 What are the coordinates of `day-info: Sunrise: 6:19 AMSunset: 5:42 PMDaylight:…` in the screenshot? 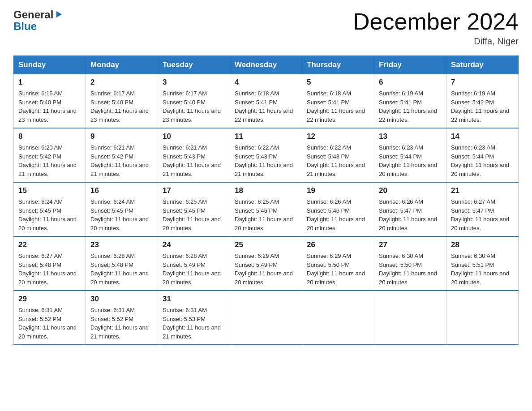 It's located at (482, 107).